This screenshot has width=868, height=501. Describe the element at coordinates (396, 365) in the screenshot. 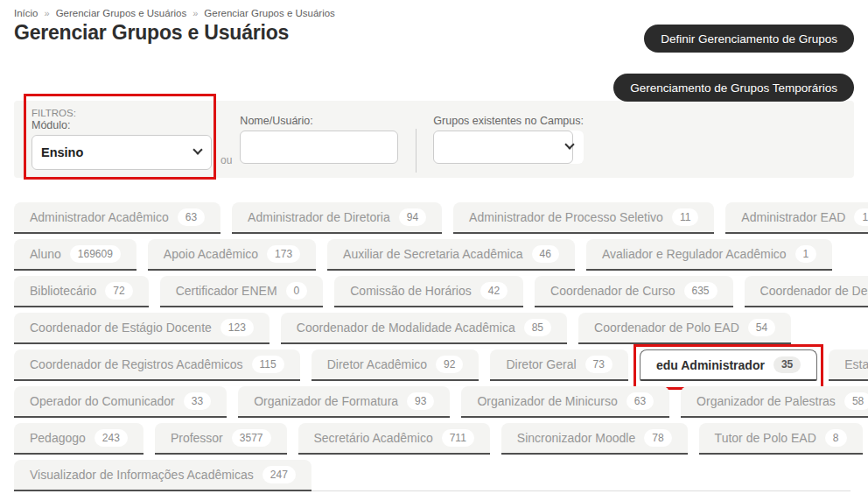

I see `group-tag: Diretor Acadêmico92` at that location.